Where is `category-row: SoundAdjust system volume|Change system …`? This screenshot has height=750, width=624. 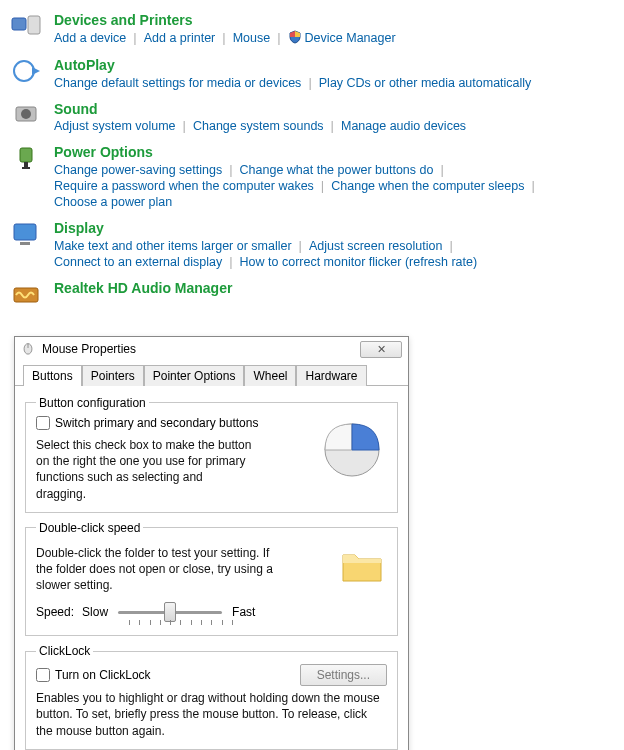
category-row: SoundAdjust system volume|Change system … is located at coordinates (312, 118).